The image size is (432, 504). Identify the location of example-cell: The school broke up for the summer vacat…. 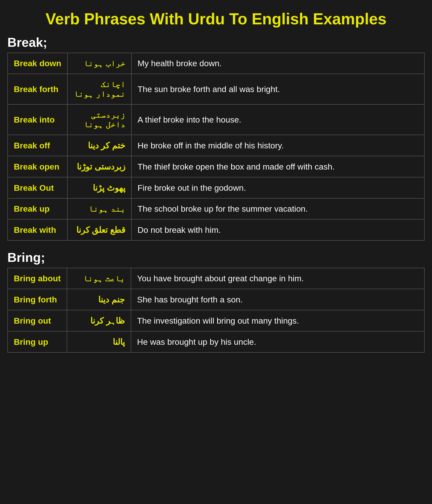
(278, 209).